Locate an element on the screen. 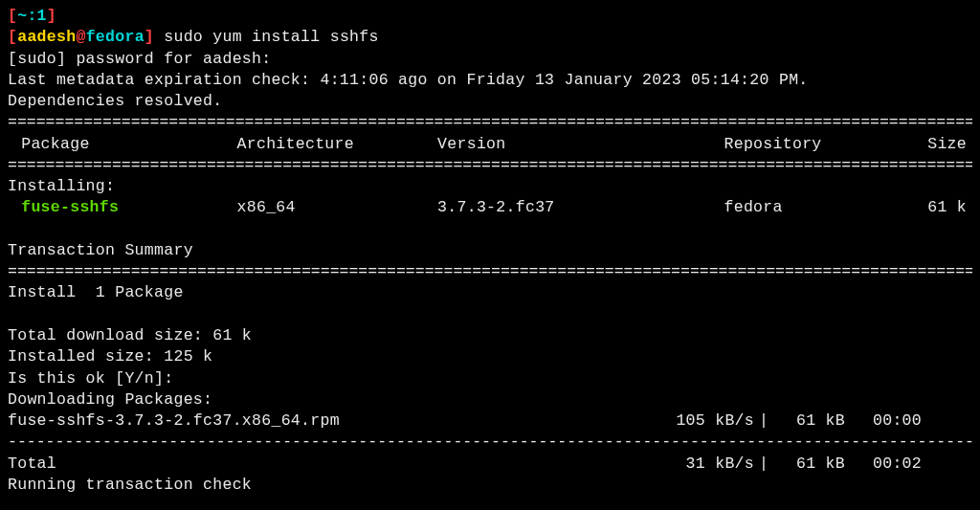  prompt-line-2: [aadesh@fedora] sudo yum install sshfs is located at coordinates (490, 37).